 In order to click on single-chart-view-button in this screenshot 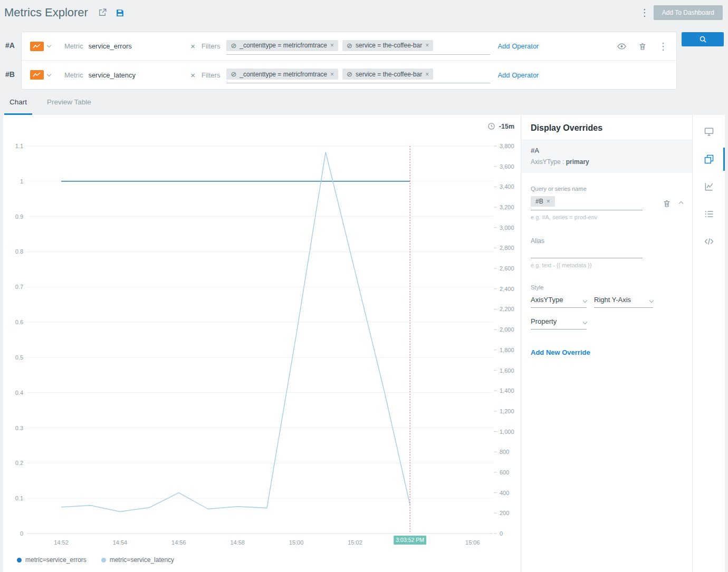, I will do `click(709, 132)`.